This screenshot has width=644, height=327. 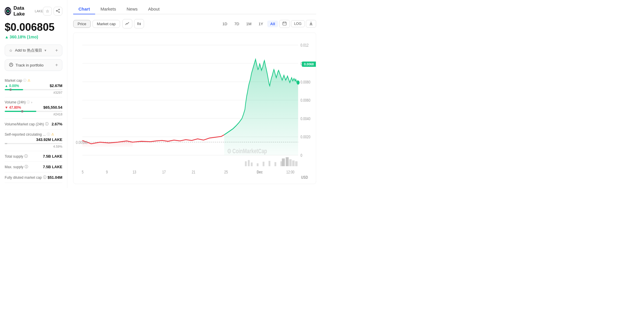 What do you see at coordinates (305, 100) in the screenshot?
I see `svg-text: 0.0060` at bounding box center [305, 100].